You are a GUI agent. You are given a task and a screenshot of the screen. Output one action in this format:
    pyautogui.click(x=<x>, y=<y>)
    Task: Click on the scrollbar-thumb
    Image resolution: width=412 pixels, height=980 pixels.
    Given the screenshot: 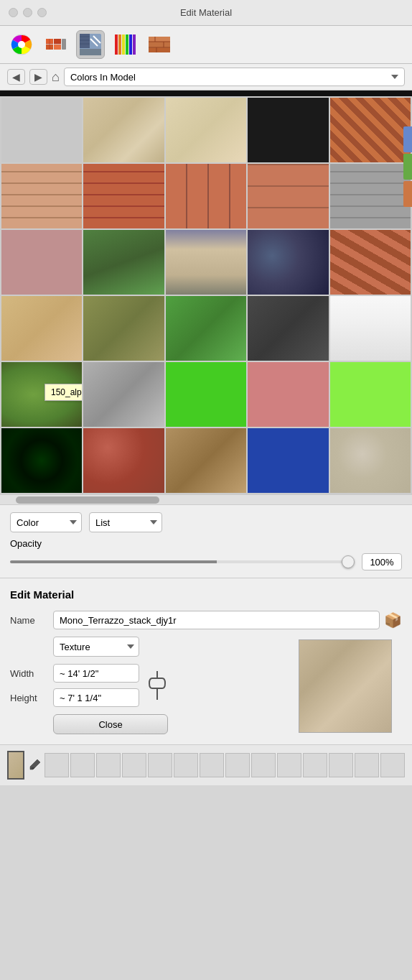 What is the action you would take?
    pyautogui.click(x=88, y=500)
    